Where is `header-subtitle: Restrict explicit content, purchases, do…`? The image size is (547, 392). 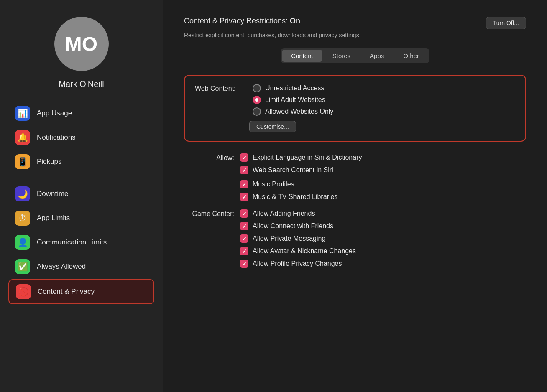
header-subtitle: Restrict explicit content, purchases, do… is located at coordinates (355, 35).